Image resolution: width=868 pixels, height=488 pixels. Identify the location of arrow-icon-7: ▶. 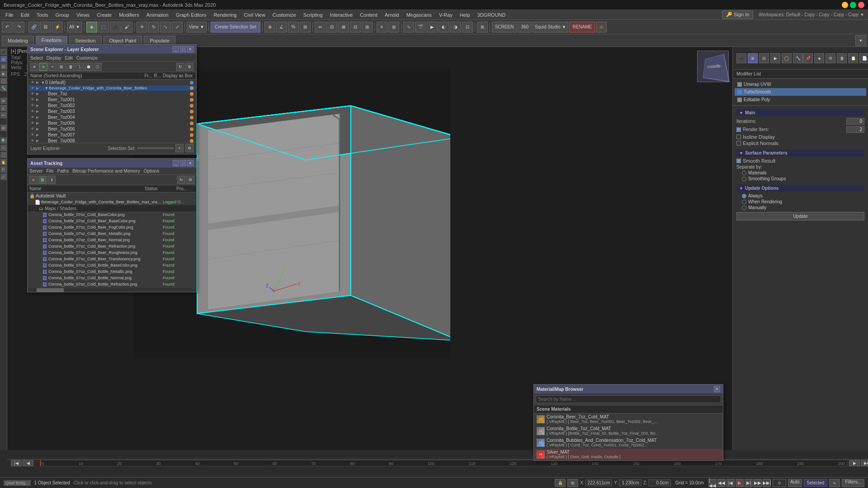
(38, 123).